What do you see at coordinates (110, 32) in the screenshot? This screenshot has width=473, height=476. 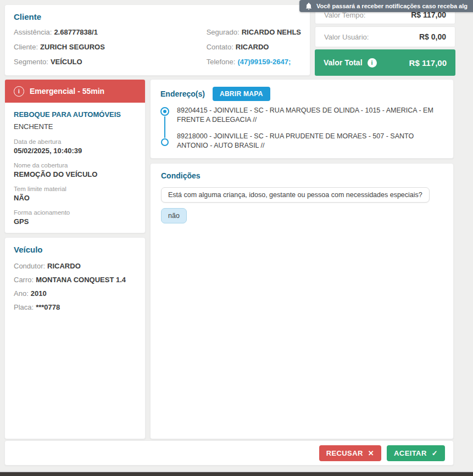 I see `field-assistencia: Assistência:2.68777838/1` at bounding box center [110, 32].